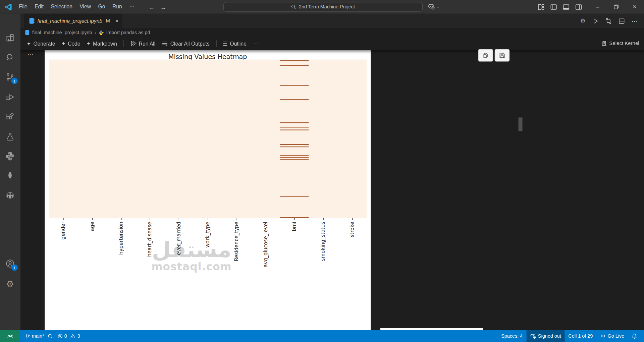 This screenshot has width=644, height=342. Describe the element at coordinates (581, 336) in the screenshot. I see `cell-indicator-item: Cell 1 of 29` at that location.